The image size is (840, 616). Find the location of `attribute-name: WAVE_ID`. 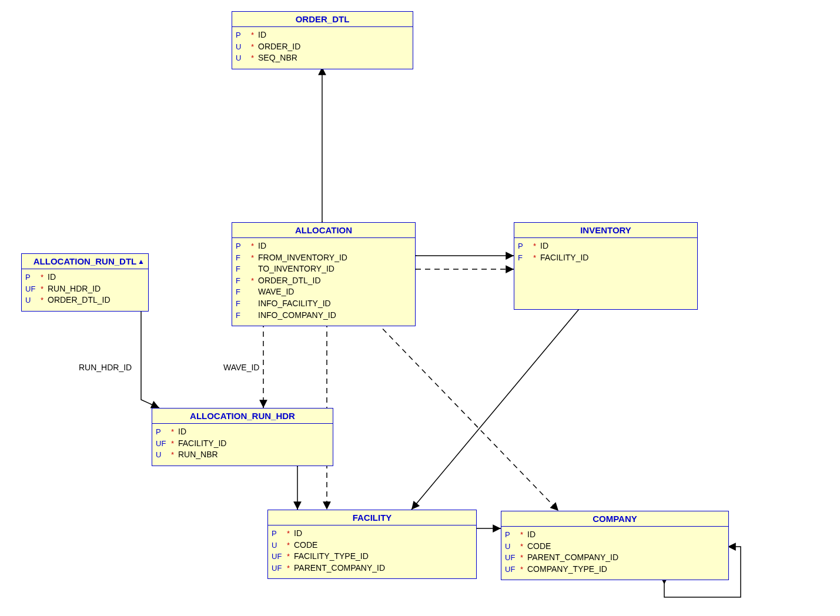

attribute-name: WAVE_ID is located at coordinates (276, 292).